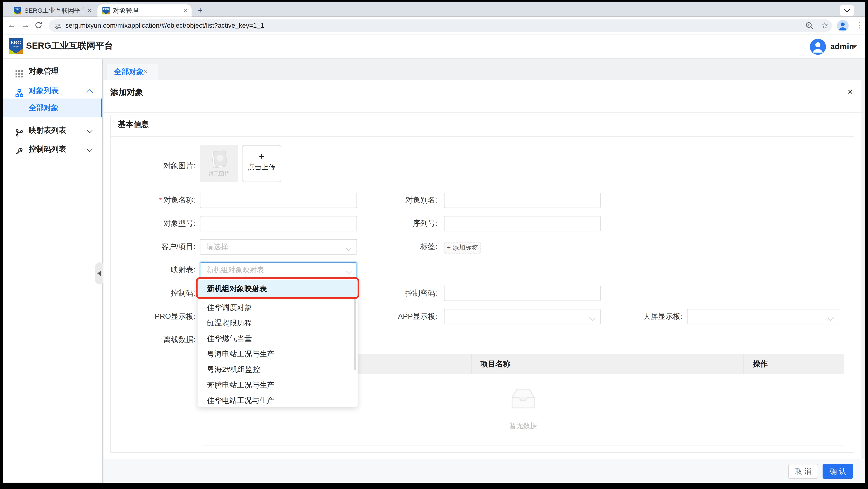 Image resolution: width=868 pixels, height=489 pixels. I want to click on sidebar-item-object-management: 对象管理, so click(53, 71).